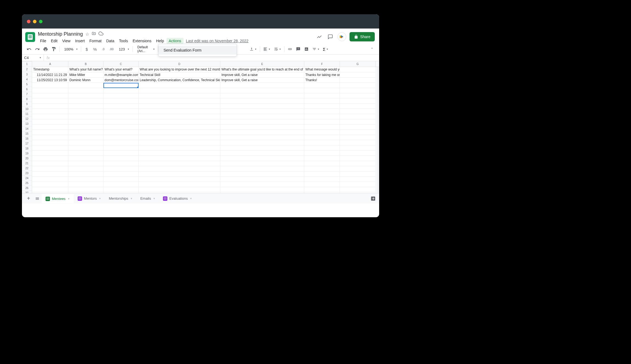 This screenshot has width=631, height=364. Describe the element at coordinates (101, 34) in the screenshot. I see `cloud-status-icon` at that location.